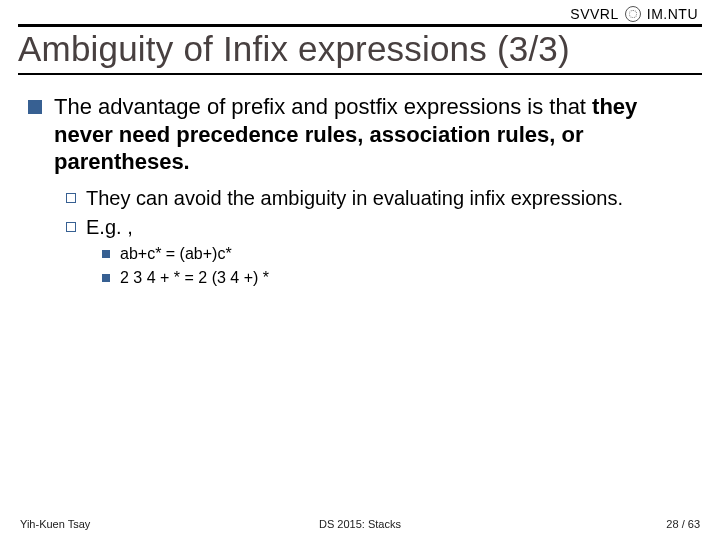  Describe the element at coordinates (360, 14) in the screenshot. I see `brand-row: SVVRL IM.NTU` at that location.